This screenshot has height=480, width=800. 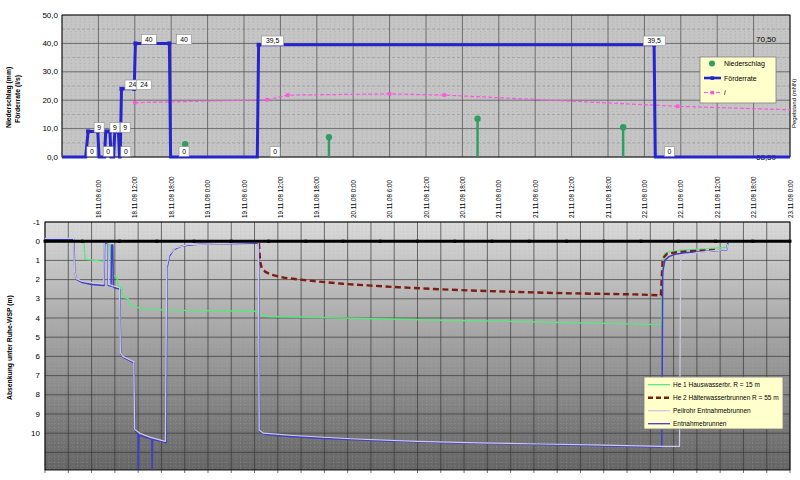 What do you see at coordinates (280, 197) in the screenshot?
I see `x-tick-label: 19.11.08 12:00` at bounding box center [280, 197].